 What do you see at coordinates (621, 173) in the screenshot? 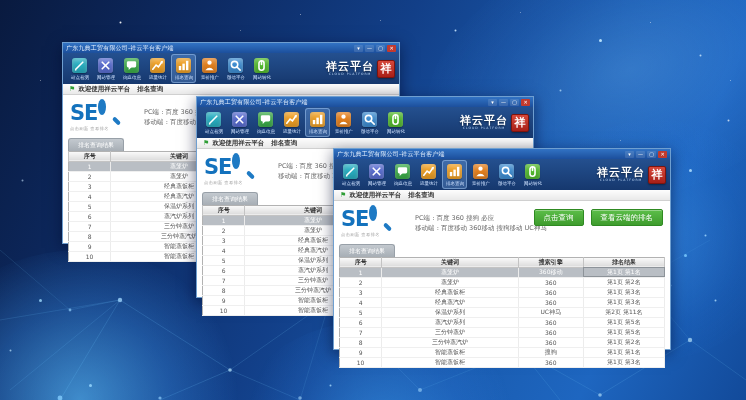
I see `brand-name: 祥云平台` at bounding box center [621, 173].